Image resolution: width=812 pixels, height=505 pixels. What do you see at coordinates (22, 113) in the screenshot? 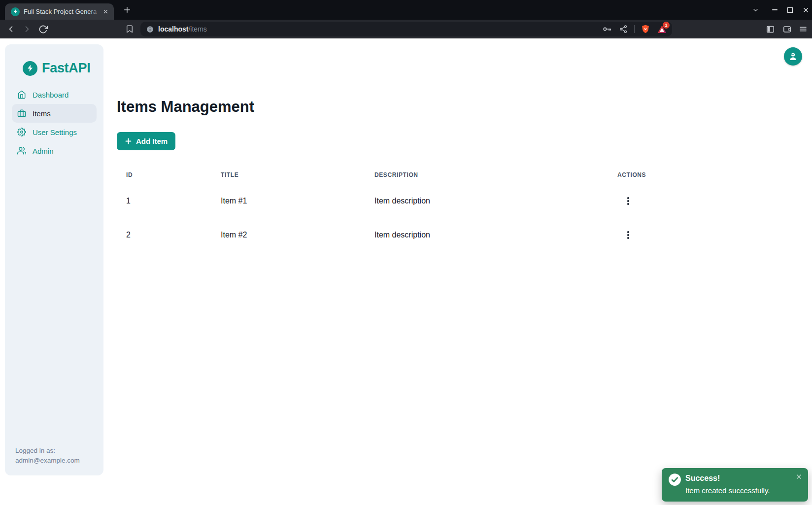
I see `briefcase-icon` at bounding box center [22, 113].